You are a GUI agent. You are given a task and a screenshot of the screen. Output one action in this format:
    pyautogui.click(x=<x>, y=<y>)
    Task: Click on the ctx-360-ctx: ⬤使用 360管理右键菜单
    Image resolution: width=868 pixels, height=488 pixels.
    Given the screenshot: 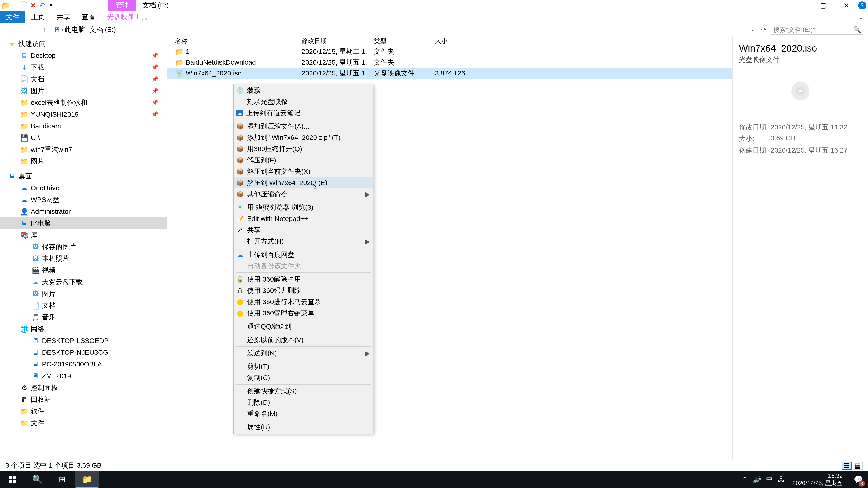 What is the action you would take?
    pyautogui.click(x=303, y=313)
    